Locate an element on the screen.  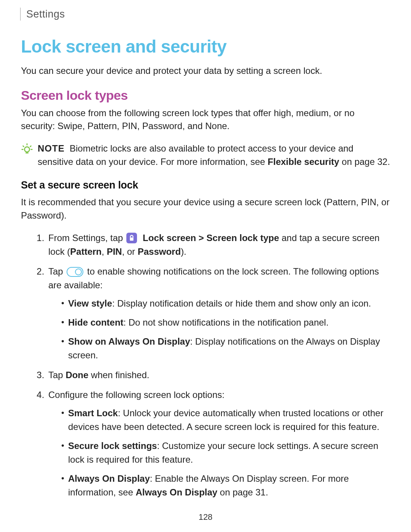
opt-view-style: View style: Display notification details… is located at coordinates (226, 304).